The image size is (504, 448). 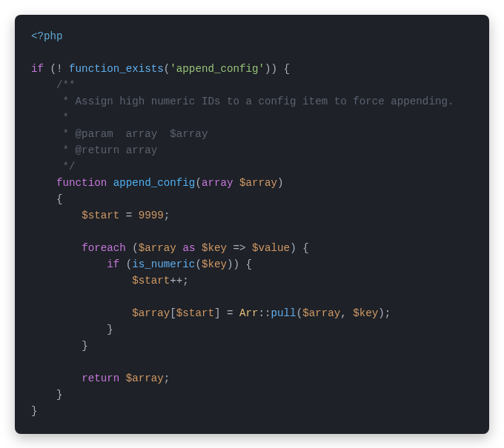 I want to click on type-array: array, so click(x=218, y=183).